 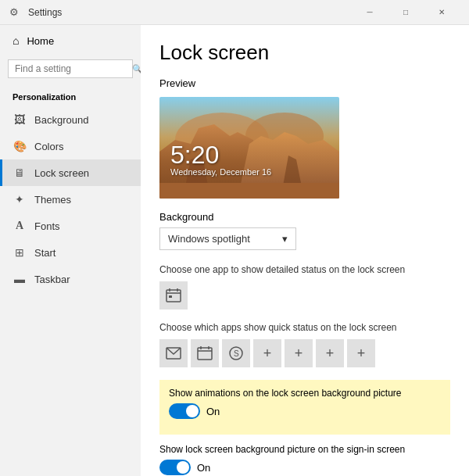 I want to click on page-title: Lock screen, so click(x=305, y=53).